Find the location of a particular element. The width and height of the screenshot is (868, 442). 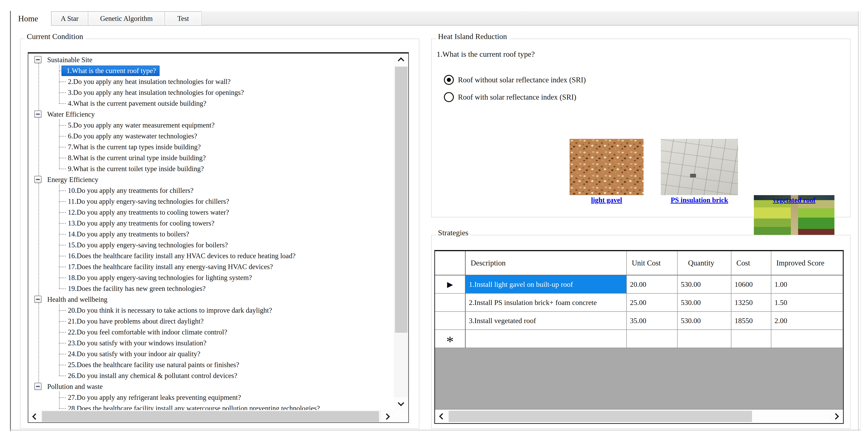

link-vegetated-roof: vegetated roof is located at coordinates (794, 200).